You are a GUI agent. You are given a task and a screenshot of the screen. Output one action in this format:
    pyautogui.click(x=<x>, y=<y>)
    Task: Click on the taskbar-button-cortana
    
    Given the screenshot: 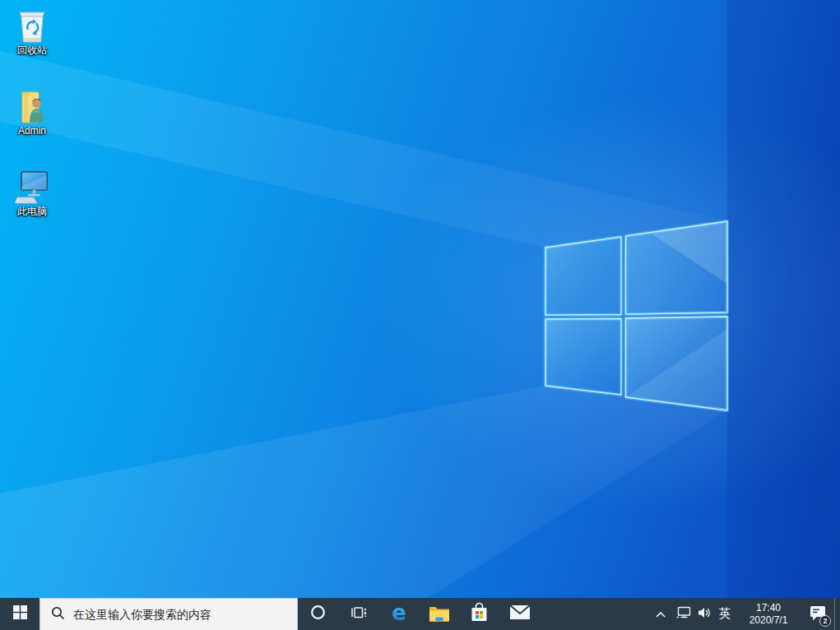 What is the action you would take?
    pyautogui.click(x=318, y=614)
    